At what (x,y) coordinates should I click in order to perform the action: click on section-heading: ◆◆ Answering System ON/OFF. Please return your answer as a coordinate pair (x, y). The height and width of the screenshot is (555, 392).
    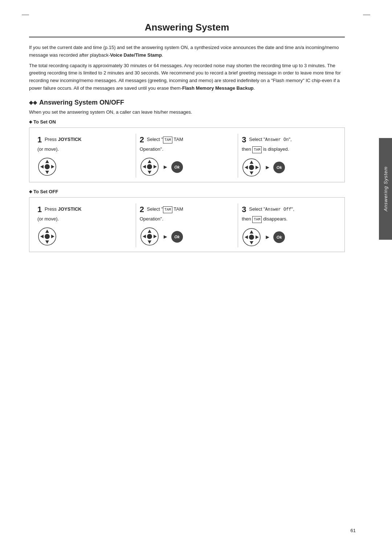
    Looking at the image, I should click on (187, 102).